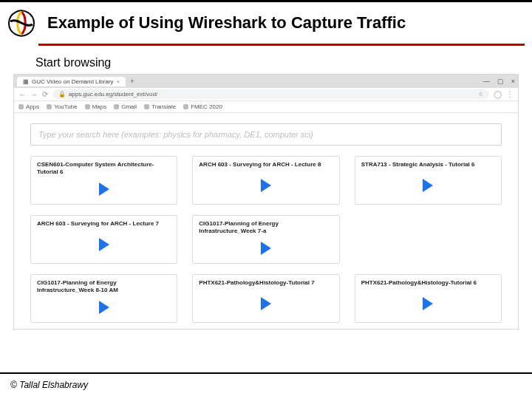 Image resolution: width=532 pixels, height=399 pixels. Describe the element at coordinates (513, 81) in the screenshot. I see `window-close-icon: ×` at that location.